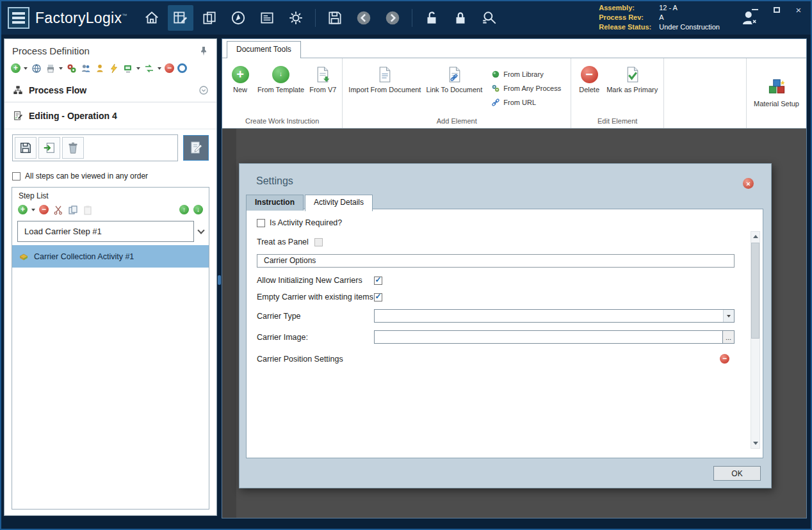 This screenshot has width=812, height=530. What do you see at coordinates (72, 68) in the screenshot?
I see `sync-gears-icon` at bounding box center [72, 68].